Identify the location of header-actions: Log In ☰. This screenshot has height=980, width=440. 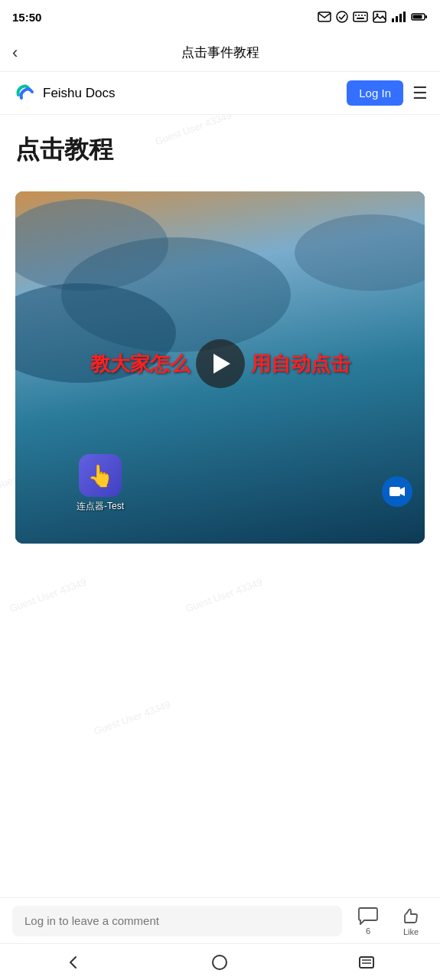
(387, 93).